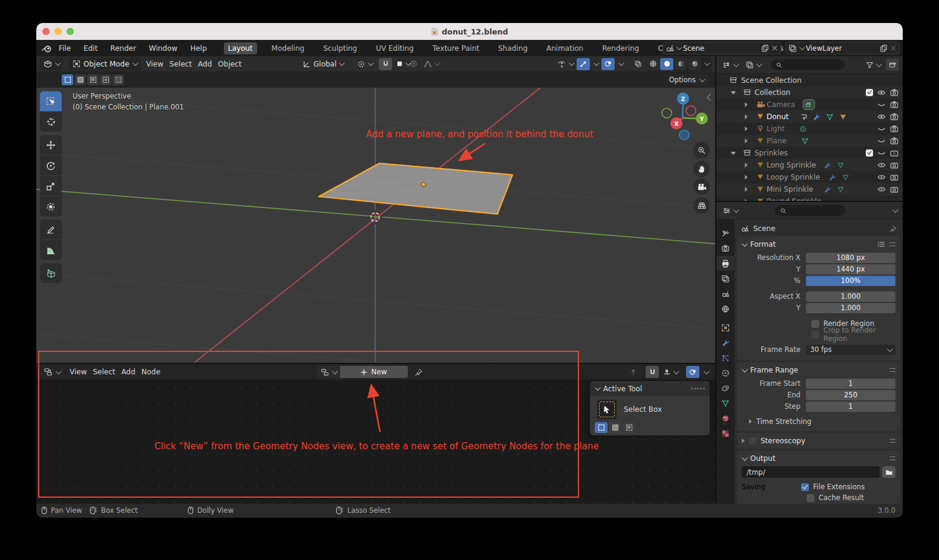  Describe the element at coordinates (725, 328) in the screenshot. I see `tab-object-properties` at that location.